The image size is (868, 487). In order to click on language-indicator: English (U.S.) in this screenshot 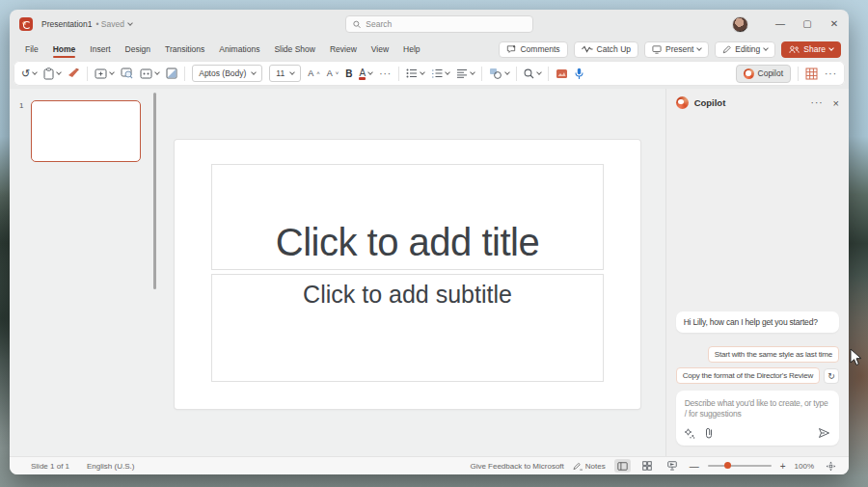, I will do `click(110, 467)`.